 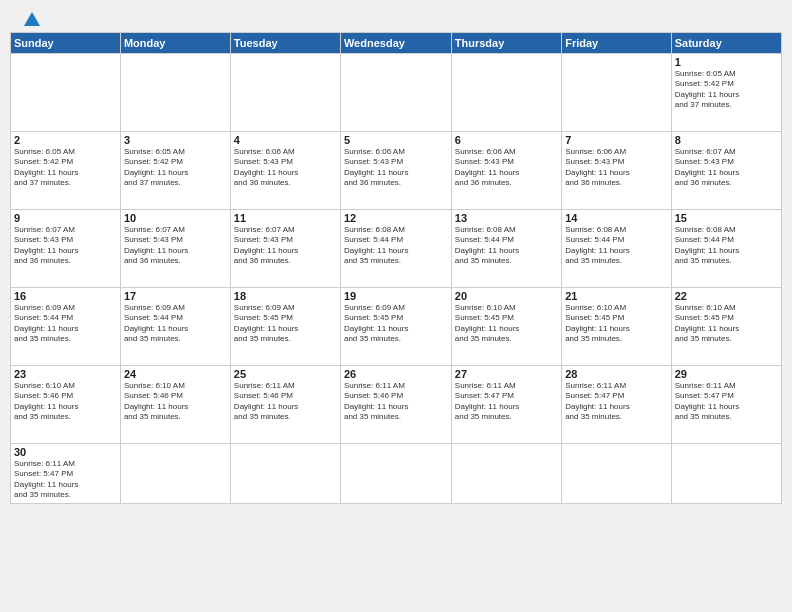 I want to click on day-number: 29, so click(x=726, y=374).